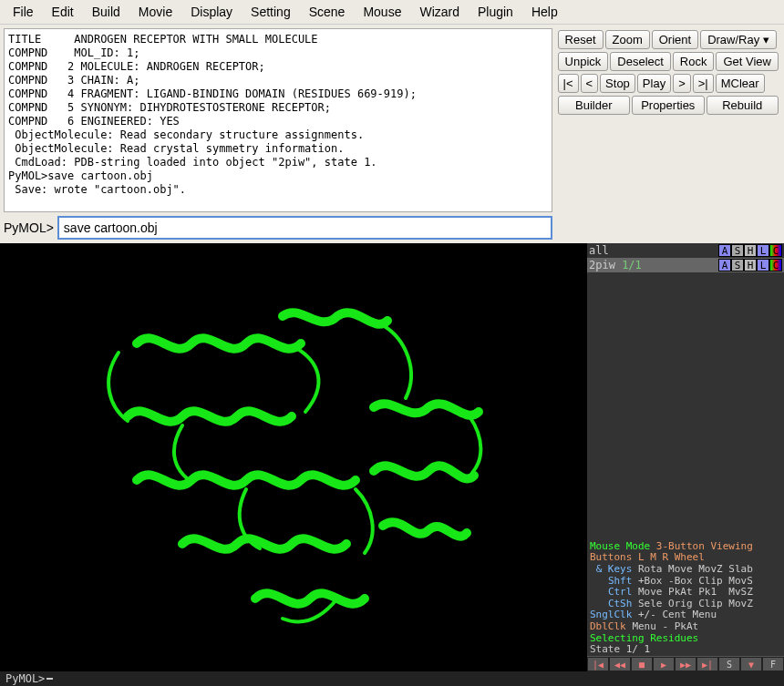  I want to click on -button: |<, so click(569, 84).